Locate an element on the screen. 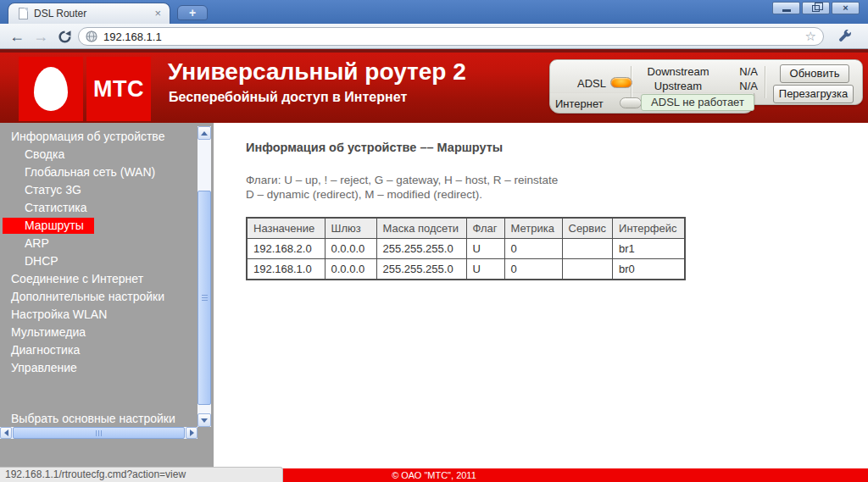 The height and width of the screenshot is (482, 868). sidebar-item-management: Управление is located at coordinates (107, 368).